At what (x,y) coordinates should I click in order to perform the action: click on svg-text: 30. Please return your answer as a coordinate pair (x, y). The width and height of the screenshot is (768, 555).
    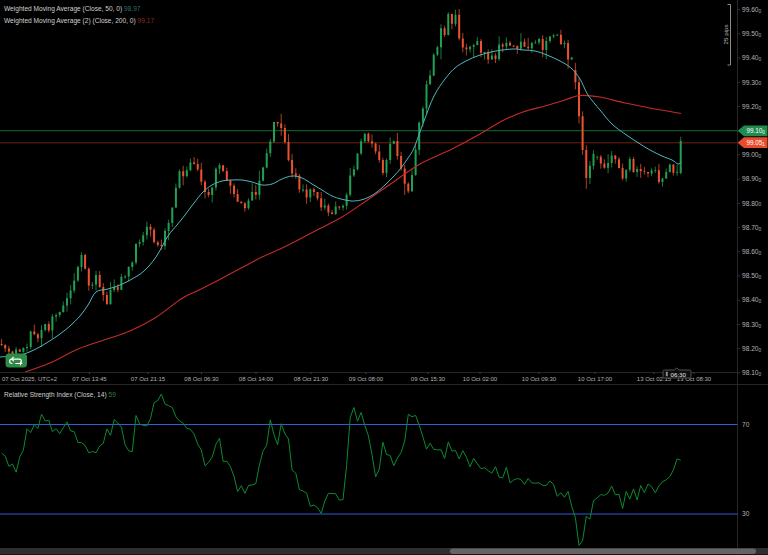
    Looking at the image, I should click on (746, 514).